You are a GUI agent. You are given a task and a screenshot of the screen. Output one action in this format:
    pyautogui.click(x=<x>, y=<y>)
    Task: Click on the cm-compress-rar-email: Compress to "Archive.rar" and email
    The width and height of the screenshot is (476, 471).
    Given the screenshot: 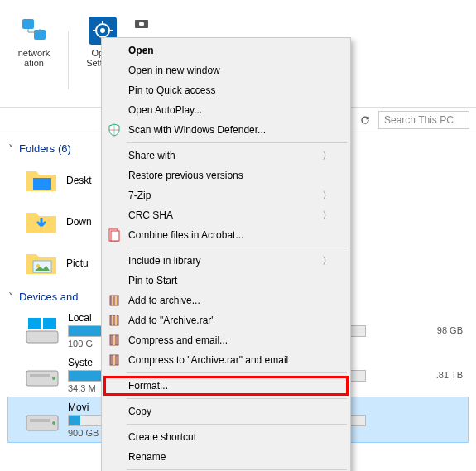 What is the action you would take?
    pyautogui.click(x=226, y=360)
    